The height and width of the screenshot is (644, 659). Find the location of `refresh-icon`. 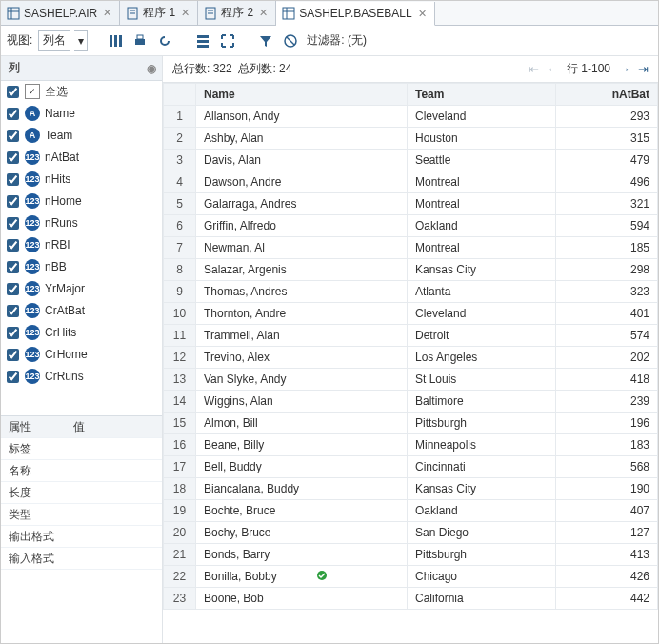

refresh-icon is located at coordinates (165, 41).